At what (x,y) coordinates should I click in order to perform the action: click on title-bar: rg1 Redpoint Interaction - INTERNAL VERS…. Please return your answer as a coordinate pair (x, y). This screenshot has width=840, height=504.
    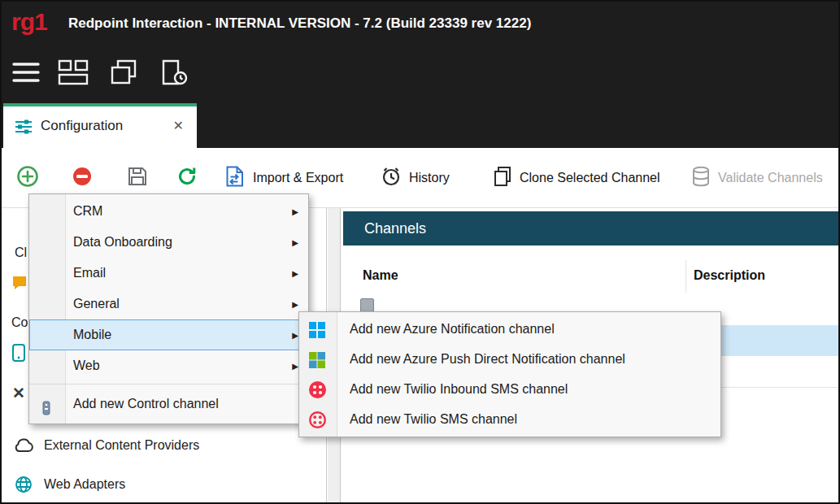
    Looking at the image, I should click on (420, 23).